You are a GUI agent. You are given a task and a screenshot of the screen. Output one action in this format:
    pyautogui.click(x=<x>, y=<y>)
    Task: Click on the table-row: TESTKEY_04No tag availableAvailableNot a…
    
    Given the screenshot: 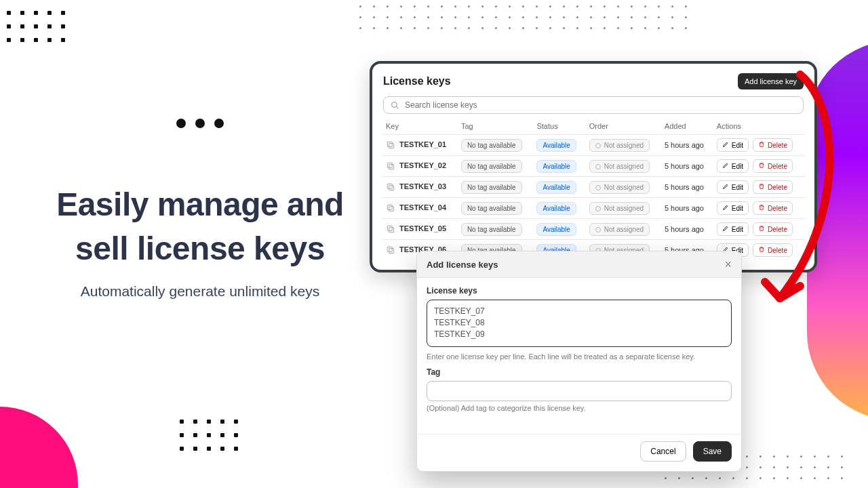 What is the action you would take?
    pyautogui.click(x=593, y=209)
    